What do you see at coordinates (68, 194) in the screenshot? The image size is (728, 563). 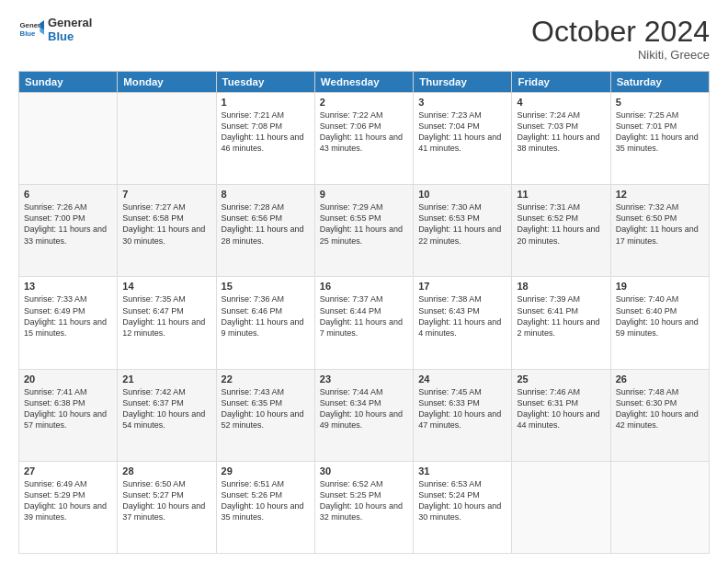 I see `day-number-6: 6` at bounding box center [68, 194].